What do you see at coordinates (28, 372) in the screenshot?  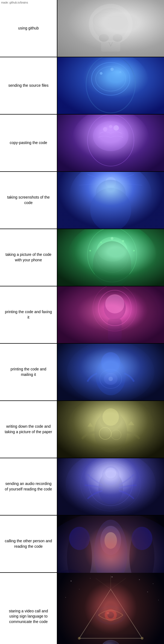 I see `meme-text: printing the code and mailing it` at bounding box center [28, 372].